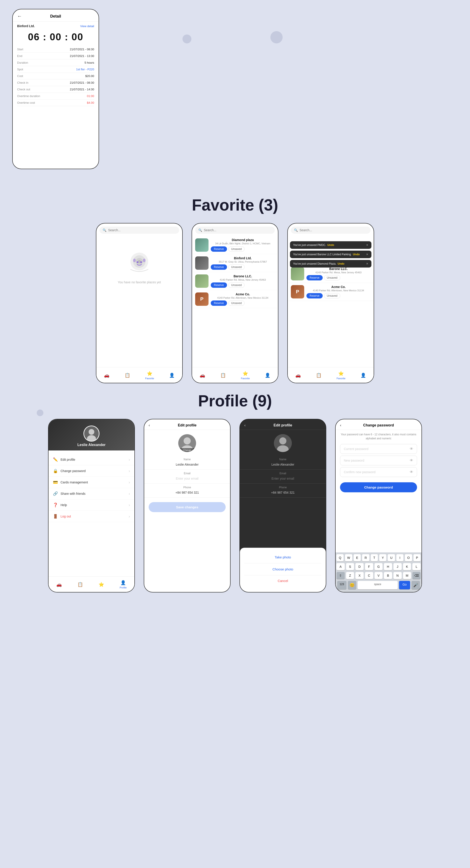 This screenshot has width=470, height=868. Describe the element at coordinates (341, 576) in the screenshot. I see `key-shift: ⇧` at that location.